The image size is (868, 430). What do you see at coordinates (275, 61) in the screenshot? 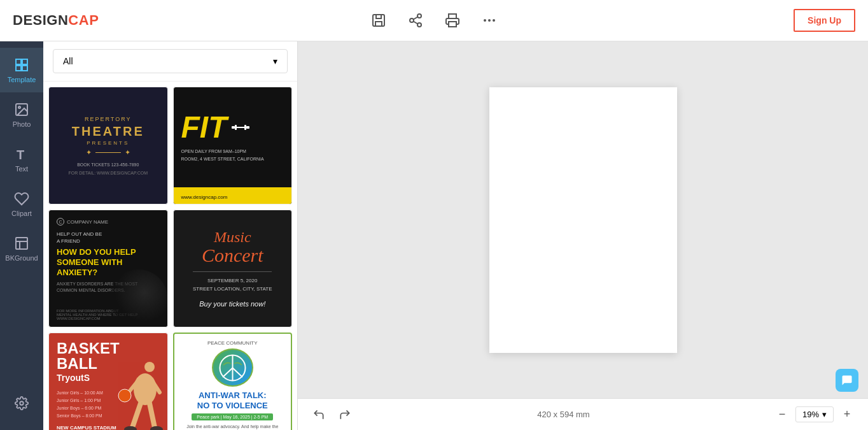
I see `chevron-down-icon: ▾` at bounding box center [275, 61].